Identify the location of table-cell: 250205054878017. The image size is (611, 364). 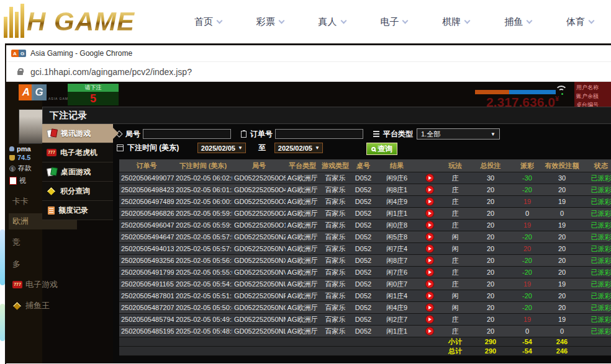
(147, 296).